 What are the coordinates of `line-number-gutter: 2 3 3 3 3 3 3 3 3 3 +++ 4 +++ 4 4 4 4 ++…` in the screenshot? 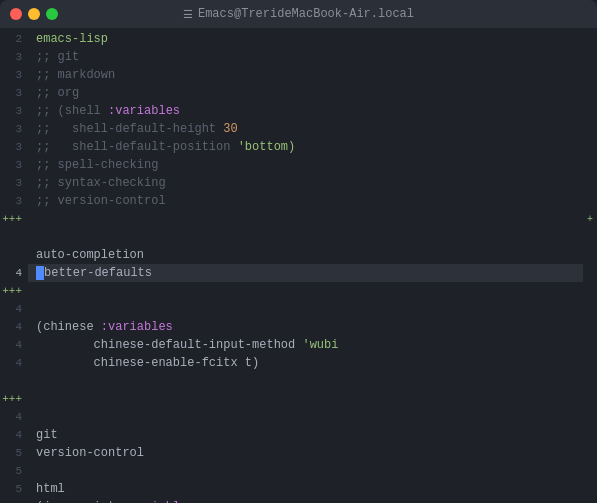 It's located at (14, 266).